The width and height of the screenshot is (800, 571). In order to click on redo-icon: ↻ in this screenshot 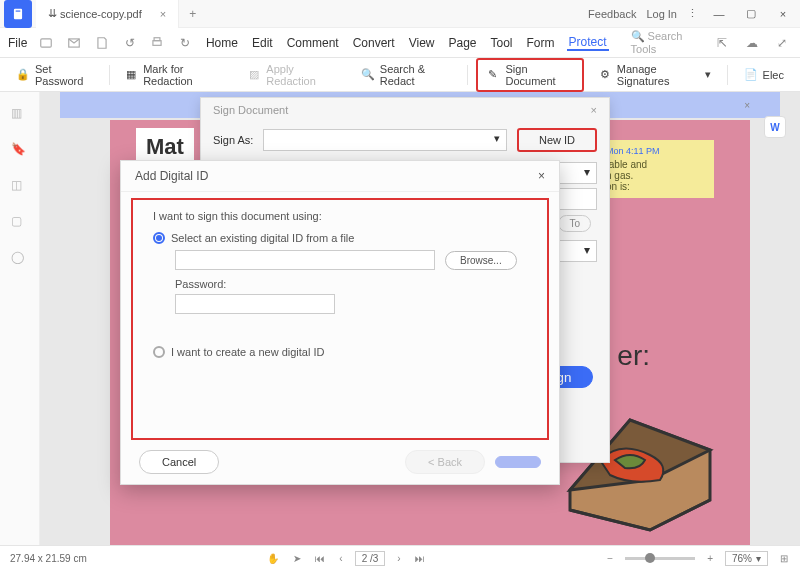, I will do `click(185, 43)`.